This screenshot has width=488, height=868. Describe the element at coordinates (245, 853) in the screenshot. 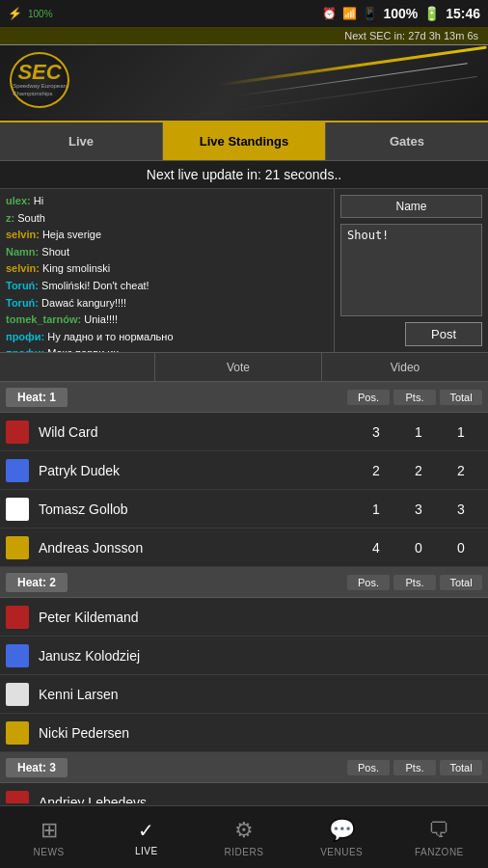

I see `nav-riders-label: RIDERS` at that location.